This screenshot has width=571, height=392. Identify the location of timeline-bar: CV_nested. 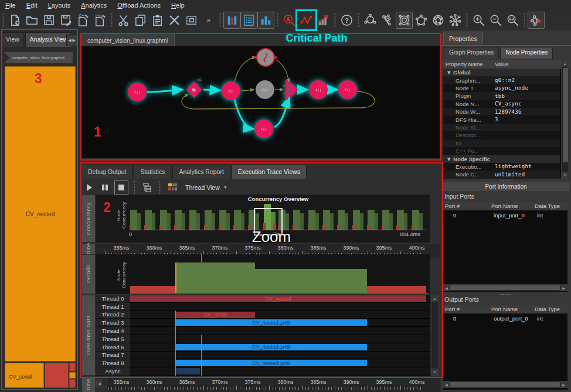
(278, 299).